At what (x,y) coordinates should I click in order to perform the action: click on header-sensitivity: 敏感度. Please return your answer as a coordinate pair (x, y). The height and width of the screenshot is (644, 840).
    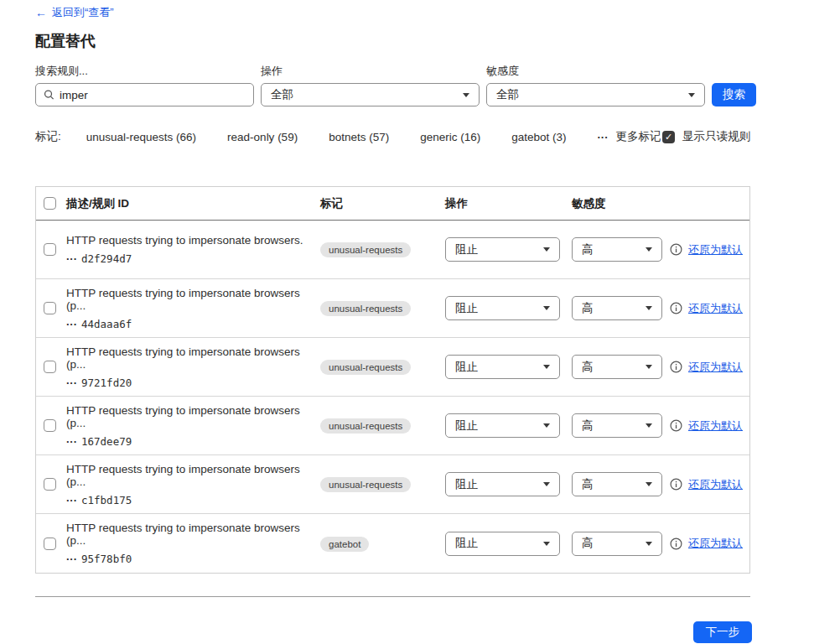
    Looking at the image, I should click on (620, 204).